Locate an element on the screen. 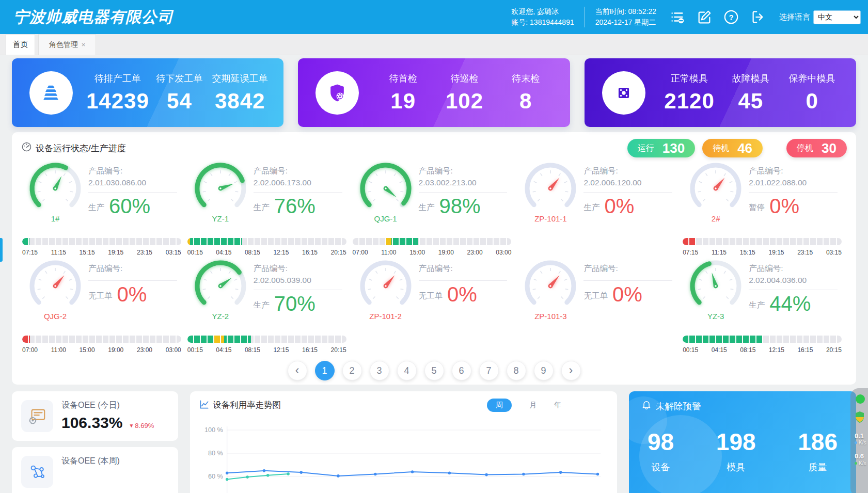  oee-today-delta: ▼ 8.69% is located at coordinates (141, 426).